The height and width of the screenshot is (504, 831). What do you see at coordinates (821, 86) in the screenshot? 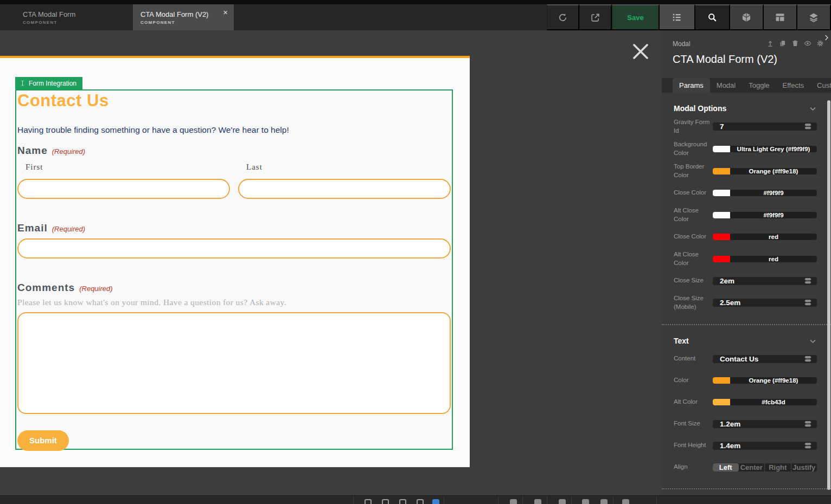
I see `panel-tab-custo: Custo` at bounding box center [821, 86].